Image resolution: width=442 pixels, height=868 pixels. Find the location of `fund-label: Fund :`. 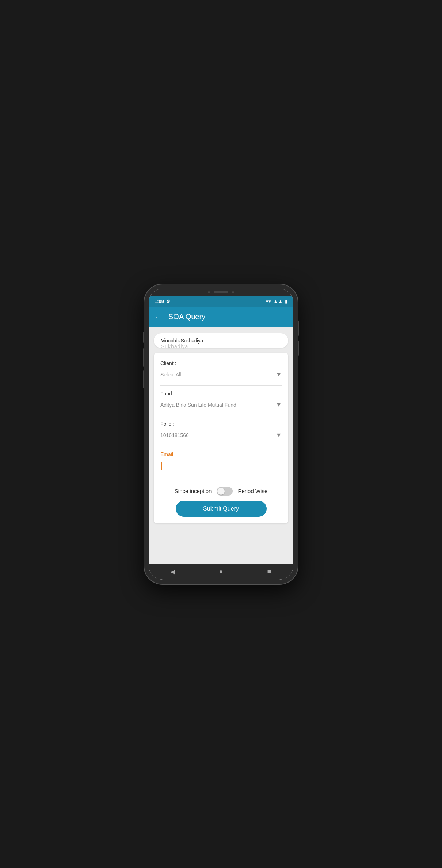

fund-label: Fund : is located at coordinates (221, 394).